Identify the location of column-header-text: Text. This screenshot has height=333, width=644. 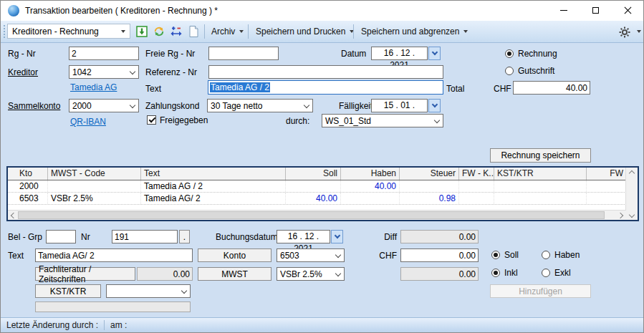
(213, 173).